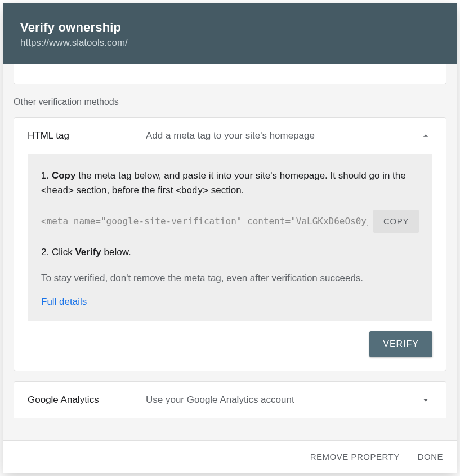 This screenshot has height=476, width=460. Describe the element at coordinates (46, 176) in the screenshot. I see `step1-prefix: 1.` at that location.